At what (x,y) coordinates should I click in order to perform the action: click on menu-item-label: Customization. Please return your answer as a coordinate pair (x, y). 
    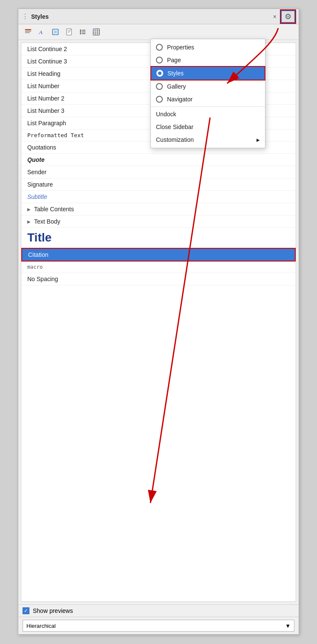
    Looking at the image, I should click on (204, 140).